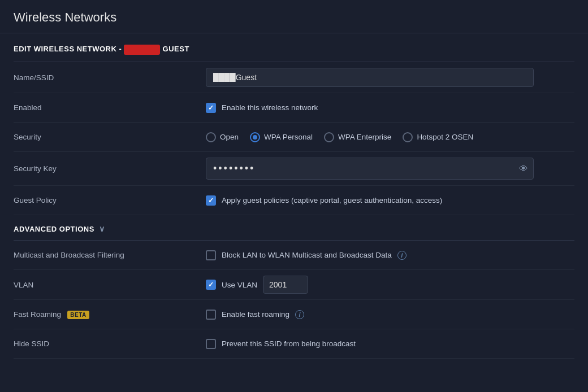  What do you see at coordinates (294, 344) in the screenshot?
I see `hide-ssid-row: Hide SSID Prevent this SSID from being b…` at bounding box center [294, 344].